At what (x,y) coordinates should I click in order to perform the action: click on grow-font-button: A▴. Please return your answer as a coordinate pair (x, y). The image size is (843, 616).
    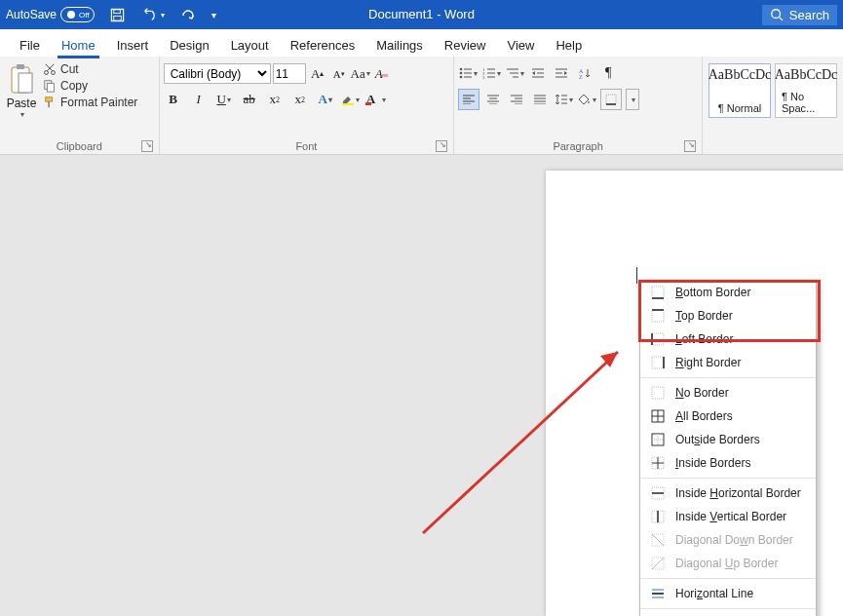
    Looking at the image, I should click on (318, 74).